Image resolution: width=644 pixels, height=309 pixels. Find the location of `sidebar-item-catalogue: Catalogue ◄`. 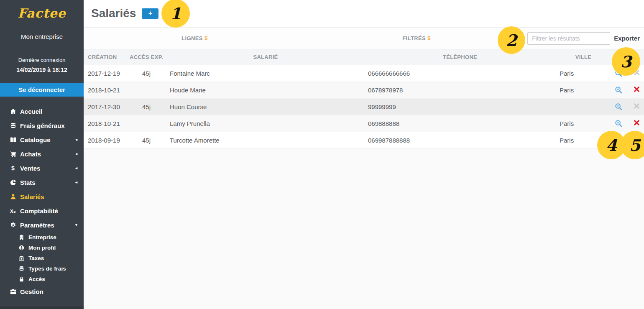

sidebar-item-catalogue: Catalogue ◄ is located at coordinates (42, 140).